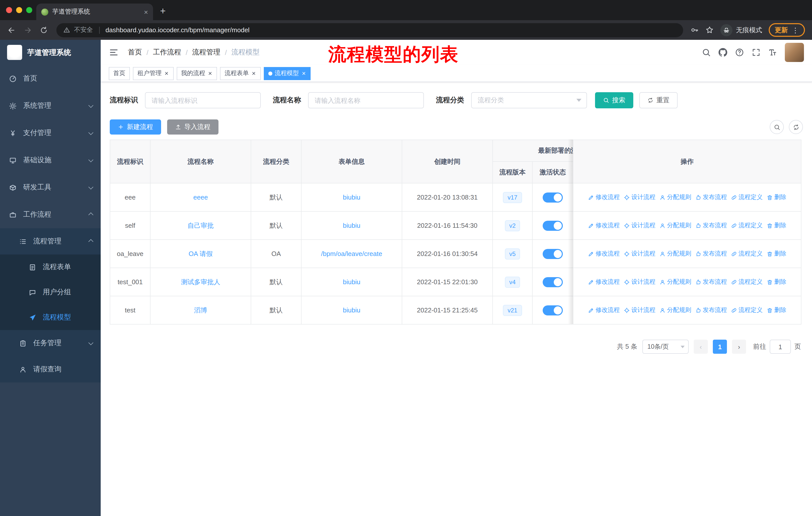 This screenshot has width=812, height=516. Describe the element at coordinates (777, 127) in the screenshot. I see `show-search-button` at that location.